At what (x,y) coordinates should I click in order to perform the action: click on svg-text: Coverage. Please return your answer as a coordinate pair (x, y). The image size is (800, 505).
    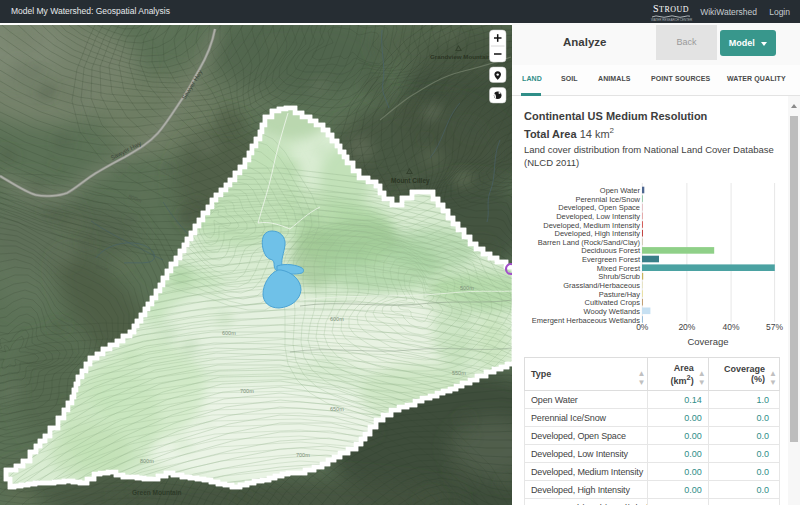
    Looking at the image, I should click on (708, 342).